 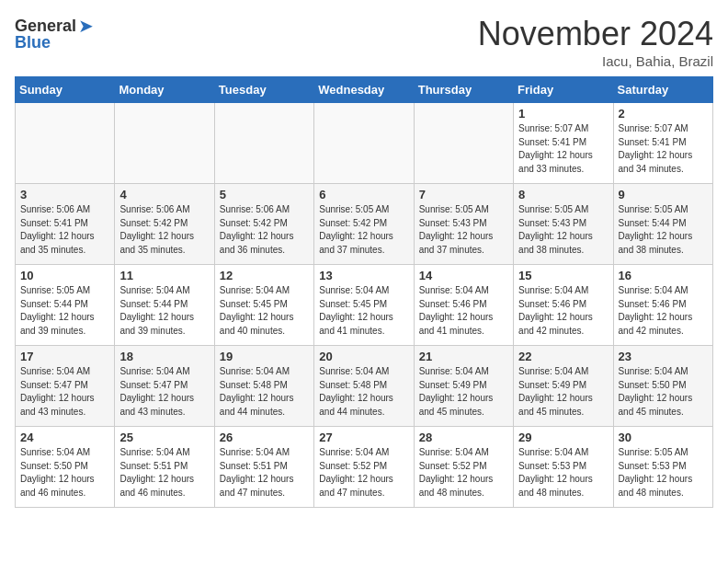 I want to click on calendar-header-row: SundayMondayTuesdayWednesdayThursdayFrid…, so click(x=364, y=90).